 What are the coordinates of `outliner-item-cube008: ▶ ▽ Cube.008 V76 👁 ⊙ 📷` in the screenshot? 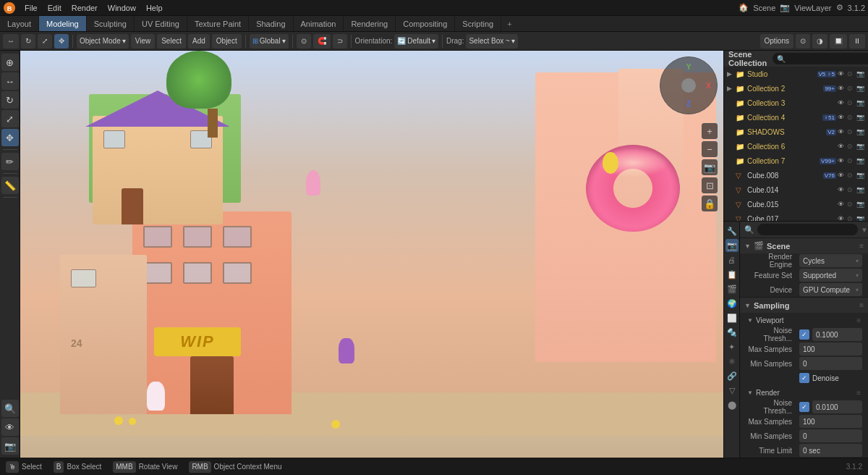 It's located at (796, 175).